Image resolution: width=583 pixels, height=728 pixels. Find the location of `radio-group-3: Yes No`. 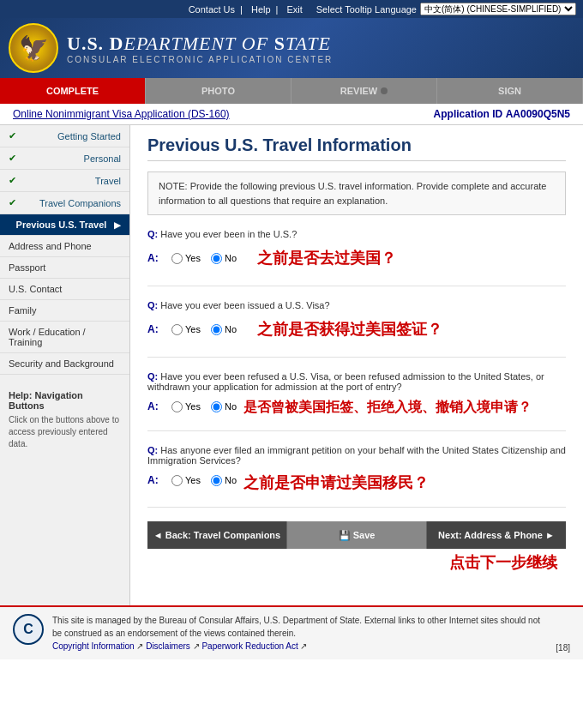

radio-group-3: Yes No is located at coordinates (204, 406).